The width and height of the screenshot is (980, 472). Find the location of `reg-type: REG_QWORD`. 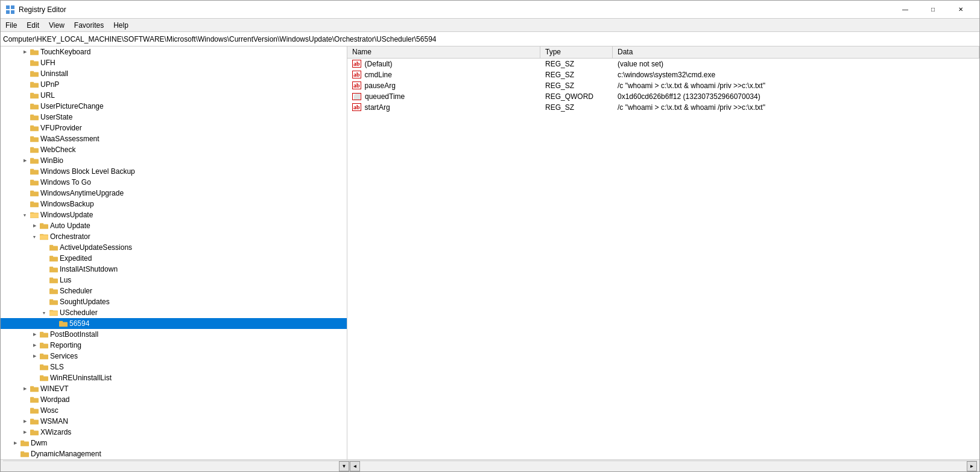

reg-type: REG_QWORD is located at coordinates (577, 97).